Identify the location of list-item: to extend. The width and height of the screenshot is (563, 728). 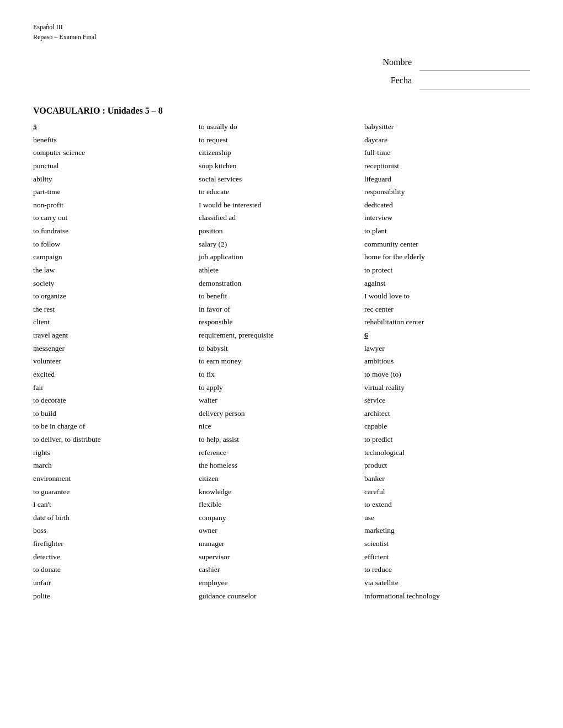
(447, 505).